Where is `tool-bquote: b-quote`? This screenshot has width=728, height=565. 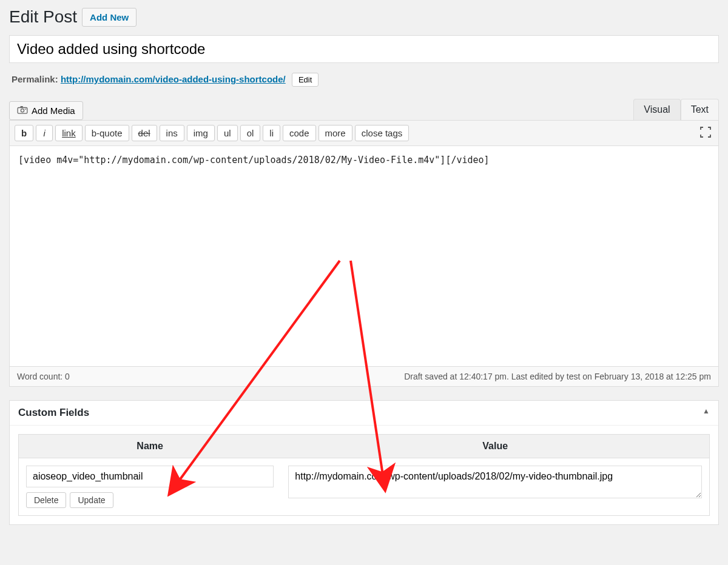 tool-bquote: b-quote is located at coordinates (107, 133).